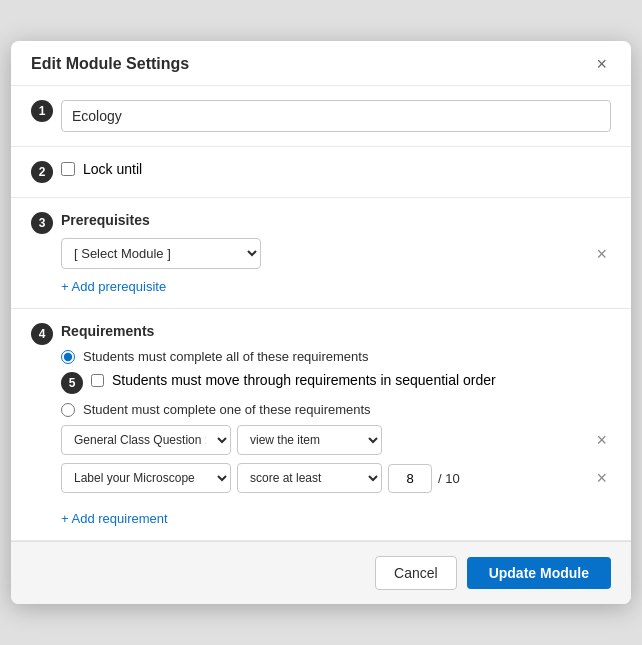  I want to click on radio-all-requirements, so click(68, 357).